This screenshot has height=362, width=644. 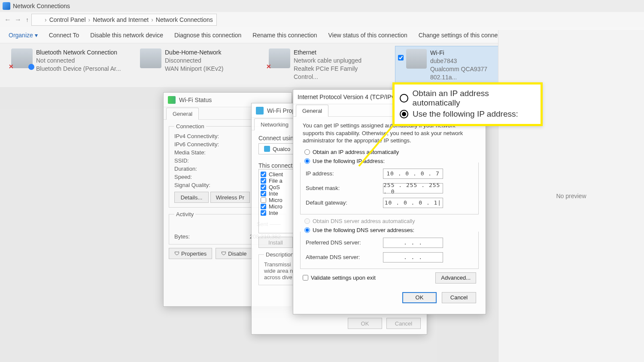 I want to click on wifi-icon, so click(x=260, y=111).